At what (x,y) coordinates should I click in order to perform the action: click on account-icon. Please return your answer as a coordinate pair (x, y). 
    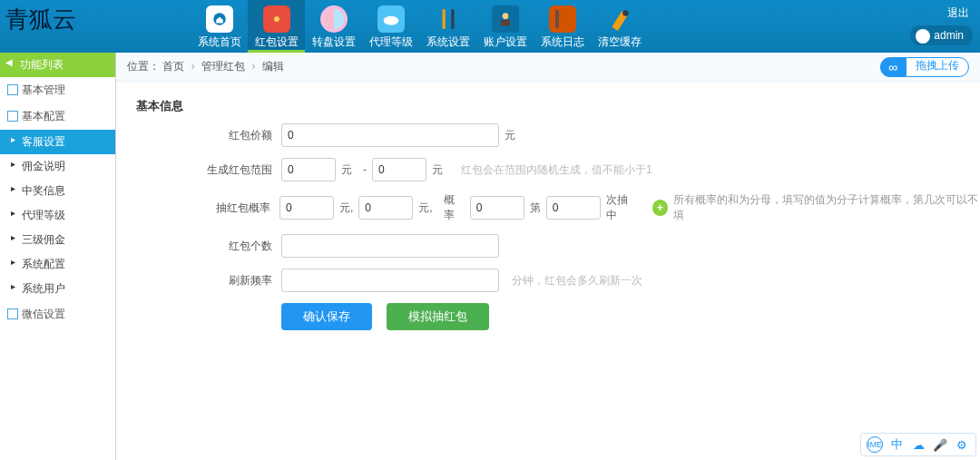
    Looking at the image, I should click on (505, 19).